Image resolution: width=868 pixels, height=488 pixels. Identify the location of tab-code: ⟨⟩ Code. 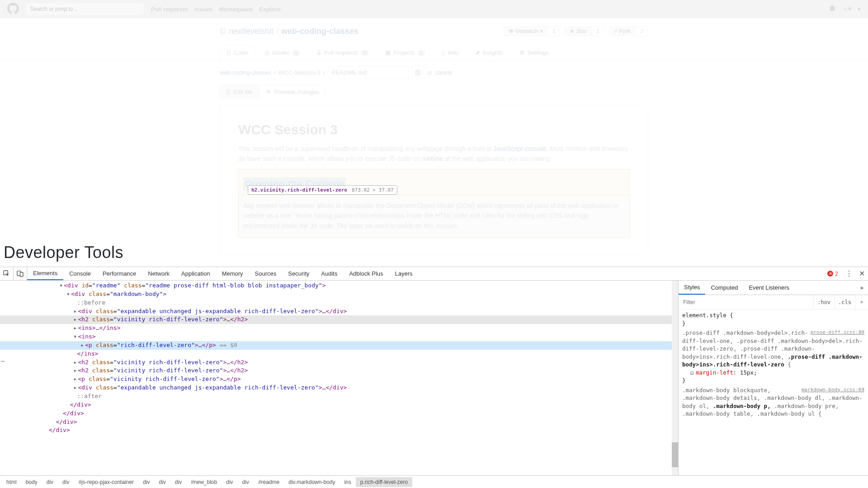
(237, 52).